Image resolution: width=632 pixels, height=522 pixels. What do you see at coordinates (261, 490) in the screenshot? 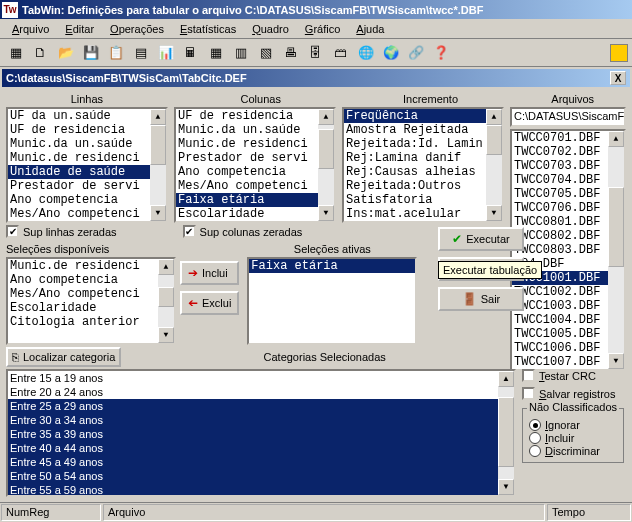
I see `list-item: Entre 55 a 59 anos` at bounding box center [261, 490].